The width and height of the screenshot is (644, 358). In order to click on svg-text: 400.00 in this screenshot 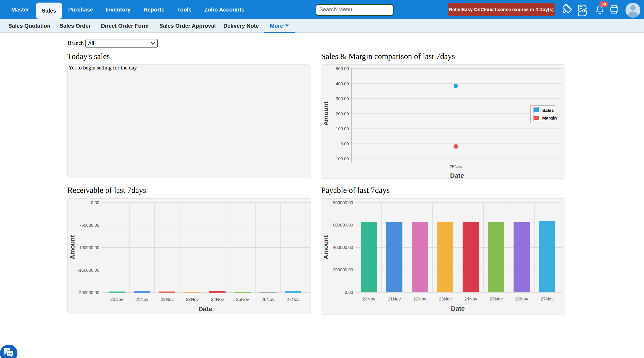, I will do `click(342, 84)`.